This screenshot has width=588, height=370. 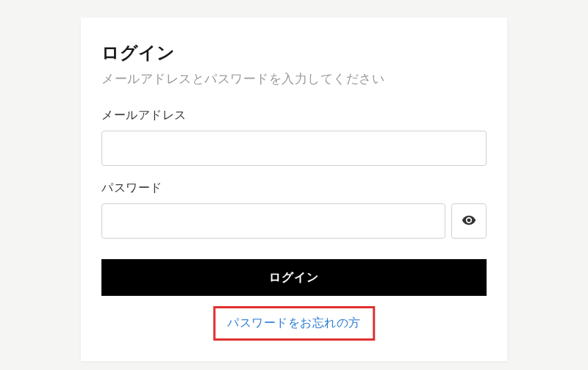 What do you see at coordinates (273, 221) in the screenshot?
I see `password-input` at bounding box center [273, 221].